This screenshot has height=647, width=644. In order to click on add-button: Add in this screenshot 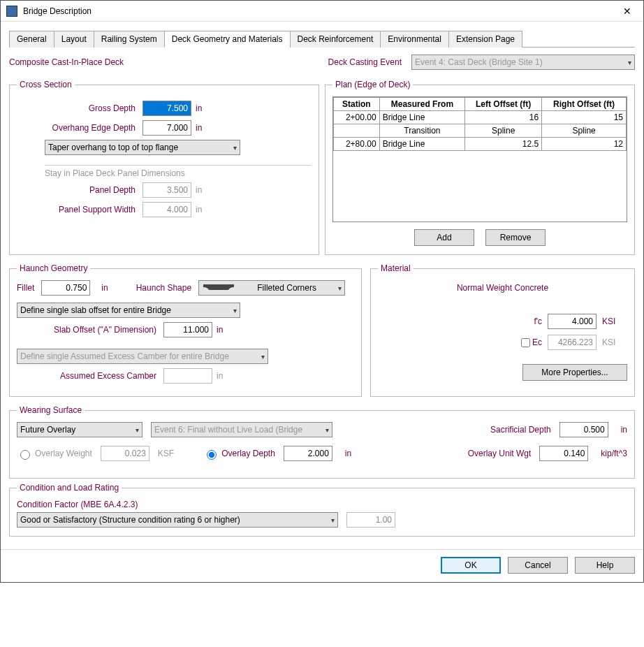, I will do `click(444, 238)`.